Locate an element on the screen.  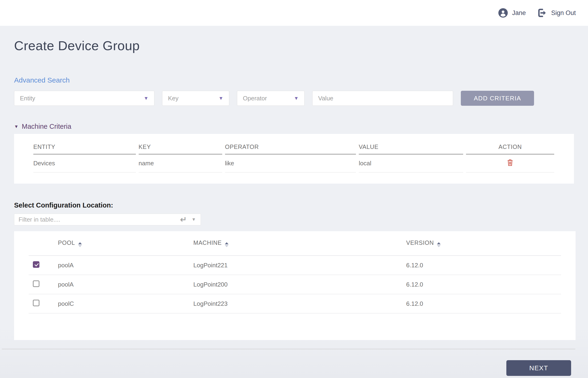
select-column-header is located at coordinates (41, 243).